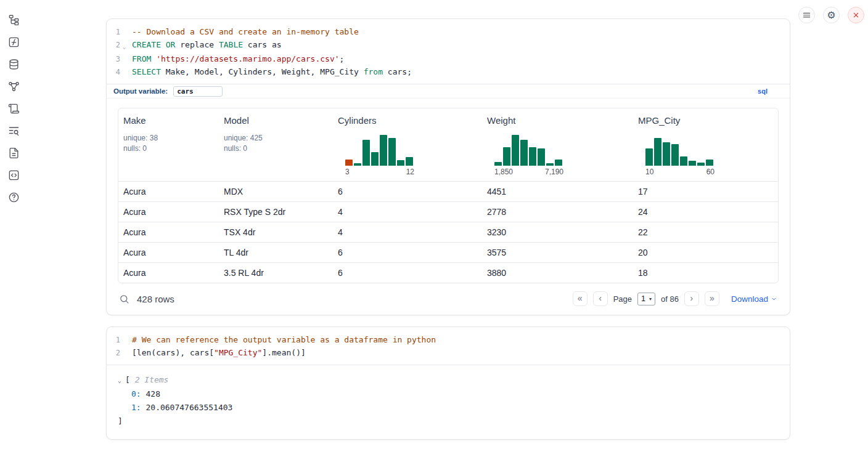  I want to click on help-circle-icon, so click(14, 197).